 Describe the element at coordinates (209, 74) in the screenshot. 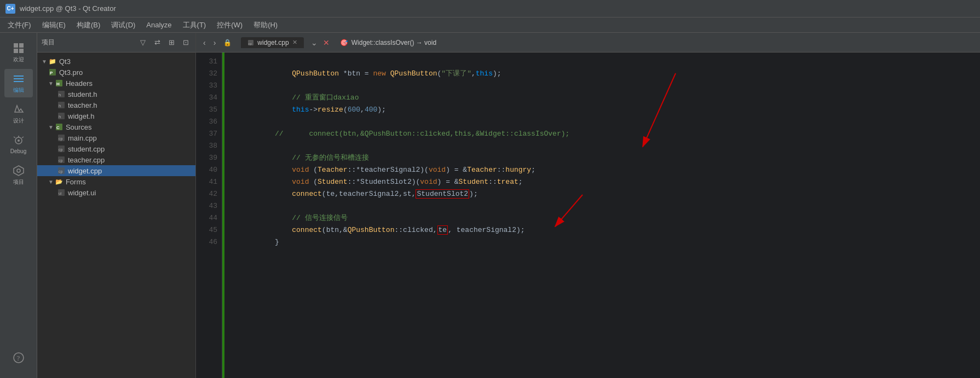

I see `line-32: 32` at that location.